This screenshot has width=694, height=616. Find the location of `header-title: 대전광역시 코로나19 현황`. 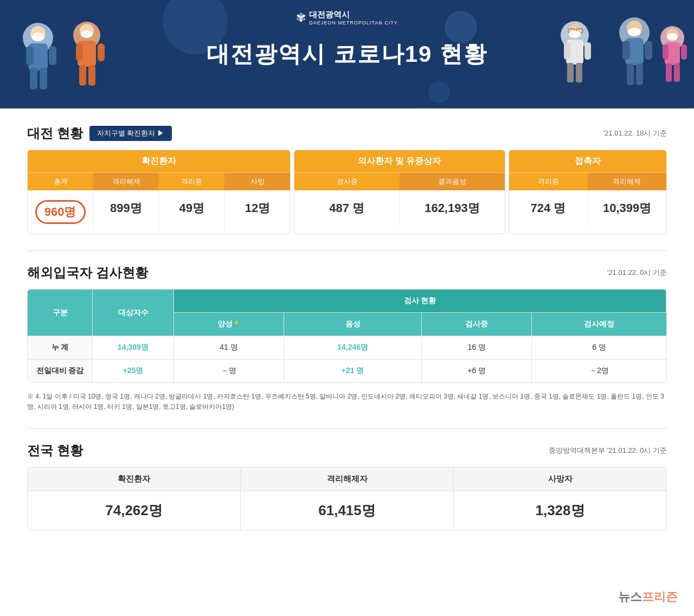

header-title: 대전광역시 코로나19 현황 is located at coordinates (347, 54).